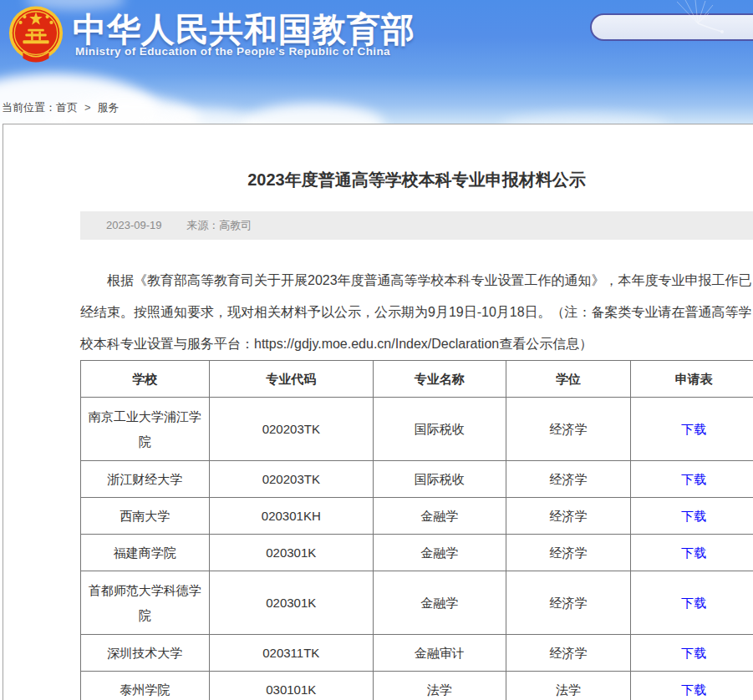 The image size is (753, 700). What do you see at coordinates (417, 379) in the screenshot?
I see `table-header-row: 学校专业代码专业名称学位申请表` at bounding box center [417, 379].